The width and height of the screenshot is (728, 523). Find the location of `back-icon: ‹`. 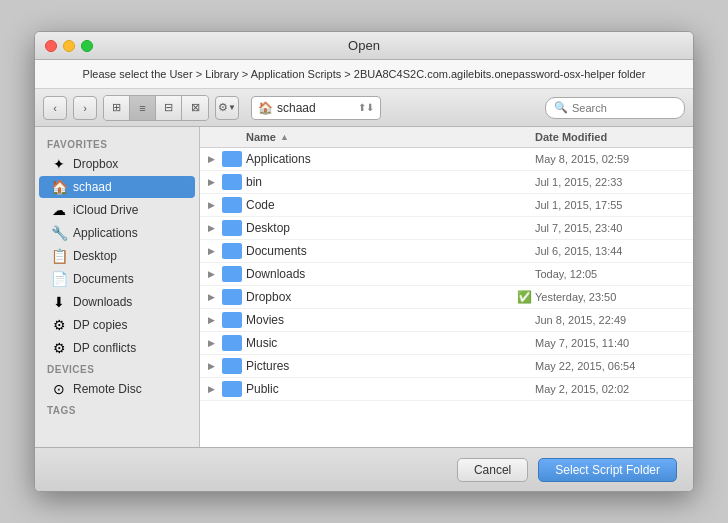

back-icon: ‹ is located at coordinates (55, 108).